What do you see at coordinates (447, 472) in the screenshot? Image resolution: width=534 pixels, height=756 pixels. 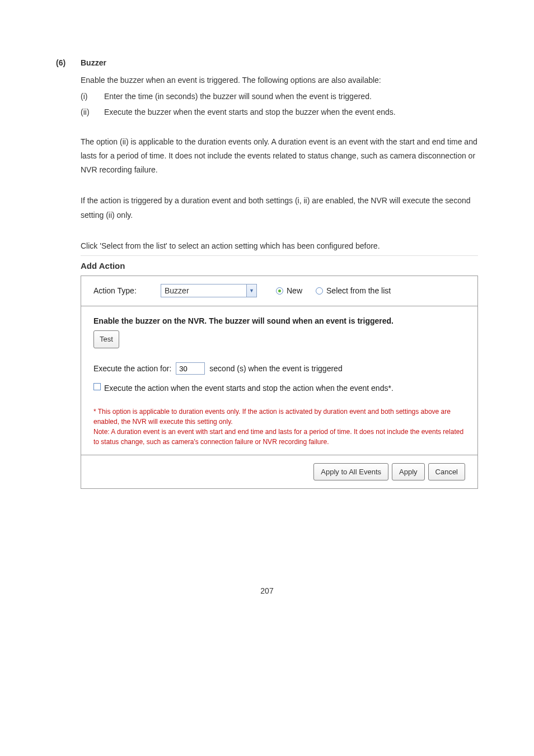 I see `cancel-button: Cancel` at bounding box center [447, 472].